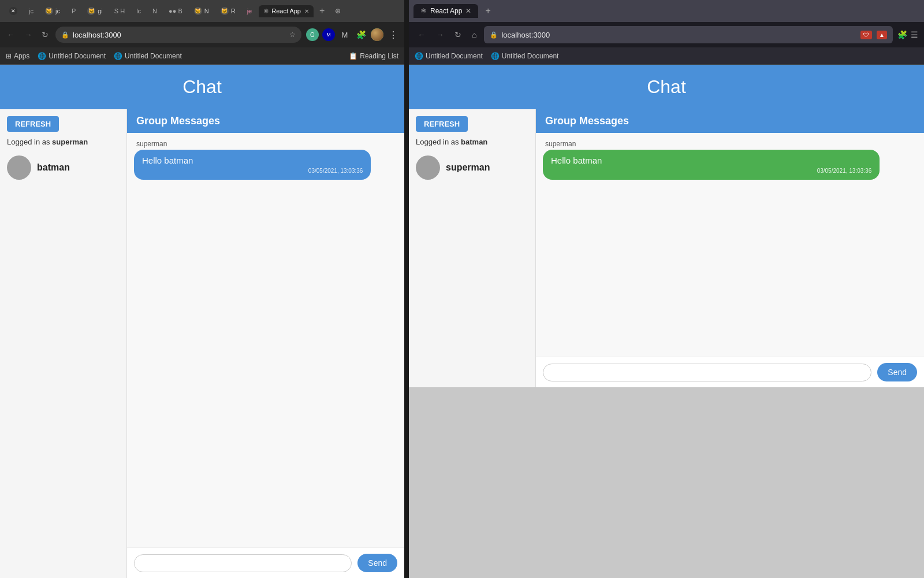  I want to click on left-address-bar: ← → ↻ 🔒 localhost:3000 ☆ G M M 🧩 ⋮, so click(202, 35).